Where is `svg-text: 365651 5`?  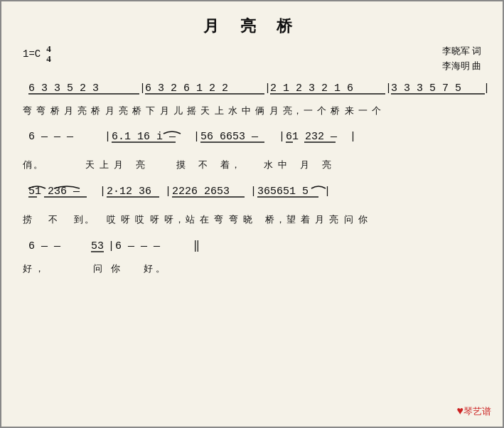 svg-text: 365651 5 is located at coordinates (283, 192).